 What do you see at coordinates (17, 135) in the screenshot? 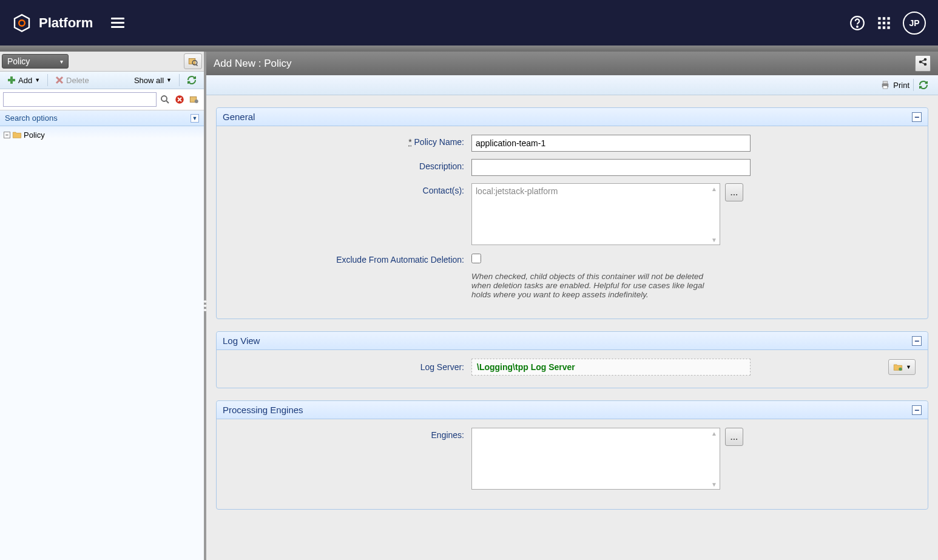
I see `folder-icon` at bounding box center [17, 135].